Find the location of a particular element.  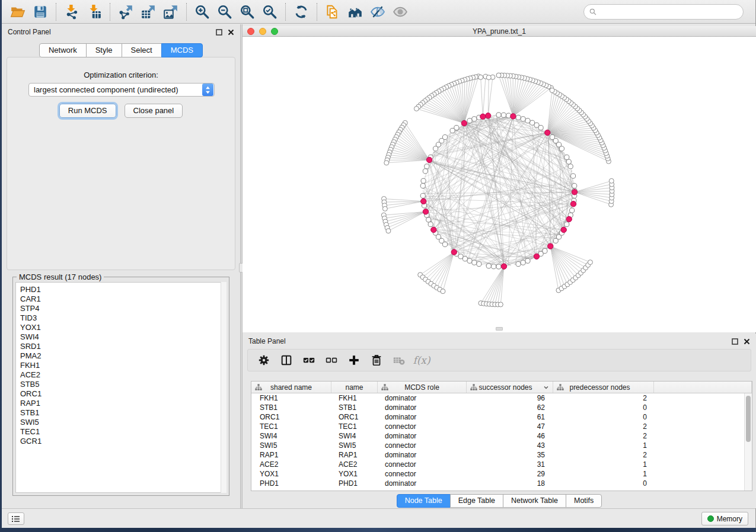

columns-button is located at coordinates (286, 360).